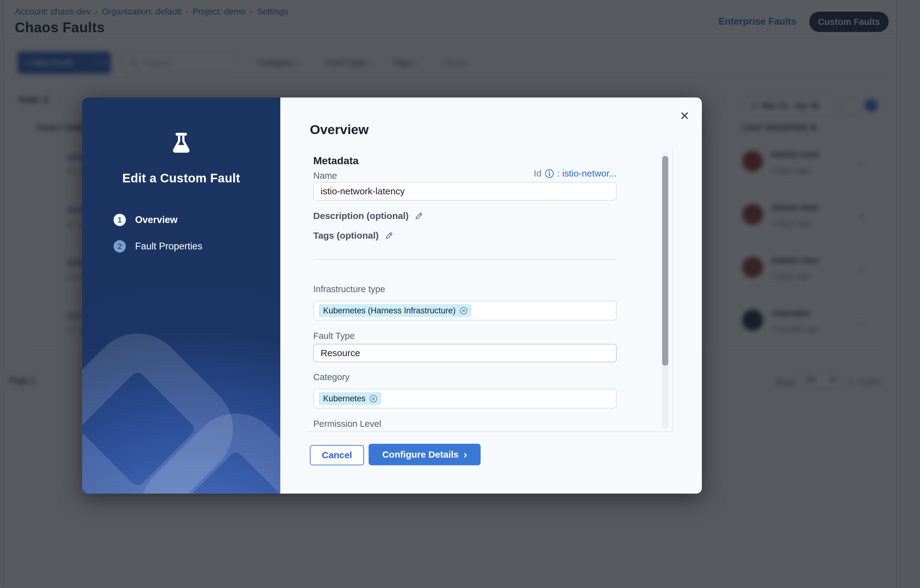 This screenshot has width=920, height=588. Describe the element at coordinates (146, 220) in the screenshot. I see `wizard-step-overview: 1 Overview` at that location.